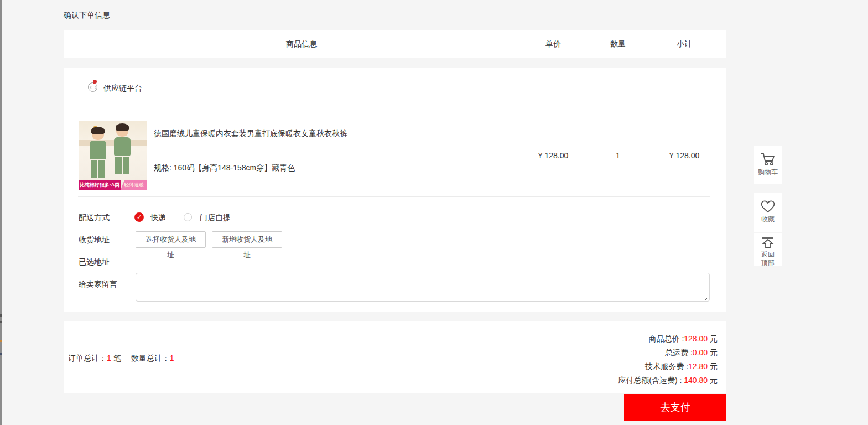 The width and height of the screenshot is (868, 425). Describe the element at coordinates (713, 339) in the screenshot. I see `goods-total-unit: 元` at that location.